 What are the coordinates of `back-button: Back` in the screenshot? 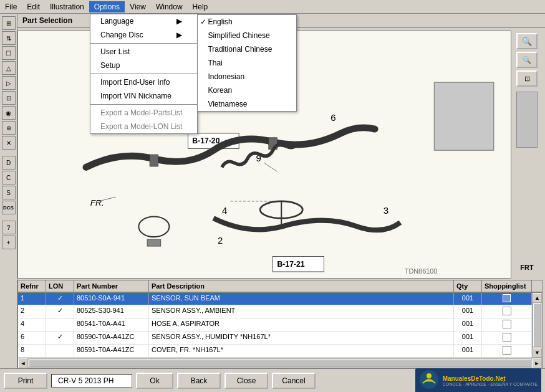 It's located at (199, 381).